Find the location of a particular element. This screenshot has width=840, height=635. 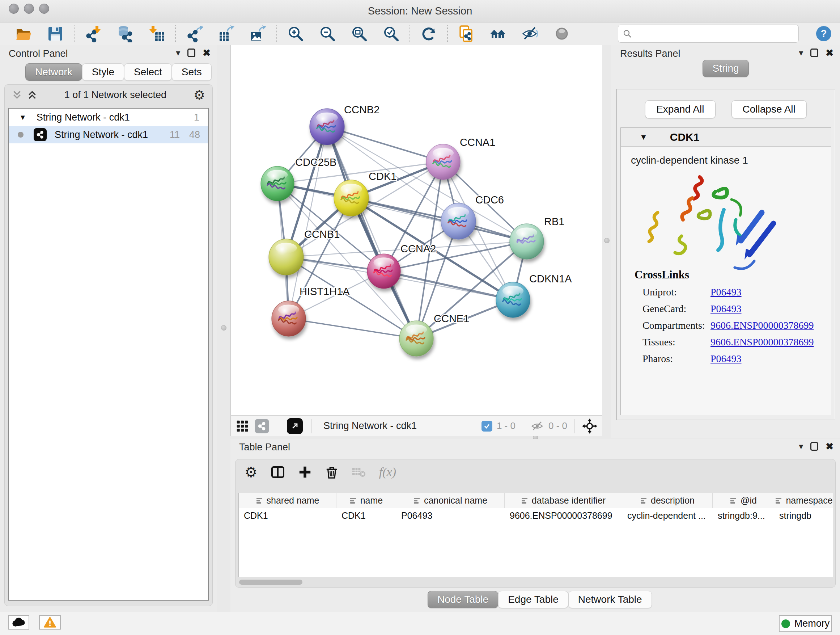

export-table-button is located at coordinates (226, 33).